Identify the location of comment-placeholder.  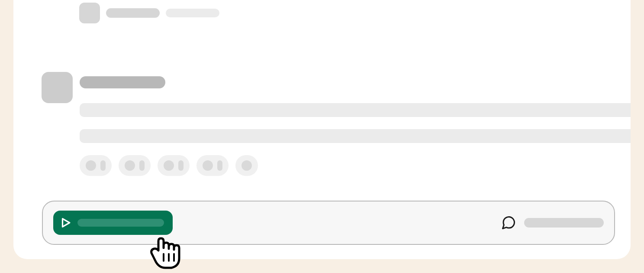
(564, 223).